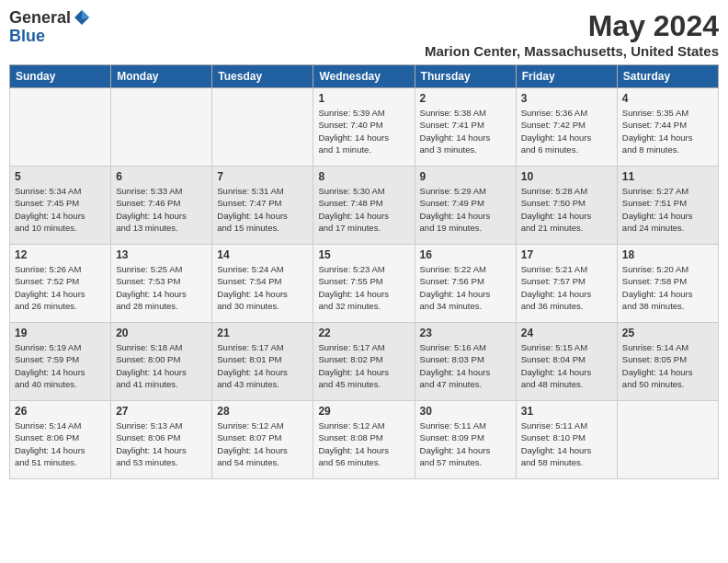  Describe the element at coordinates (667, 191) in the screenshot. I see `day-info-line: Sunrise: 5:27 AM` at that location.